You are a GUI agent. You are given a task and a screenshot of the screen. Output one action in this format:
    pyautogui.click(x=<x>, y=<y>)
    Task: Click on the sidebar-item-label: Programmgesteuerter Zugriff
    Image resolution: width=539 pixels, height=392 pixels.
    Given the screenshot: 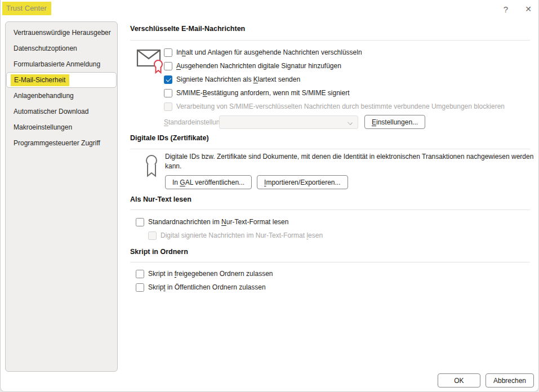 What is the action you would take?
    pyautogui.click(x=57, y=143)
    